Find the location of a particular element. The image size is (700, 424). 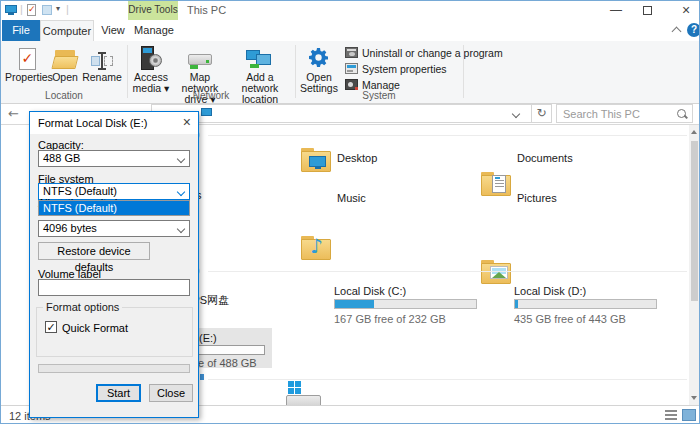

volume-label-input is located at coordinates (114, 288).